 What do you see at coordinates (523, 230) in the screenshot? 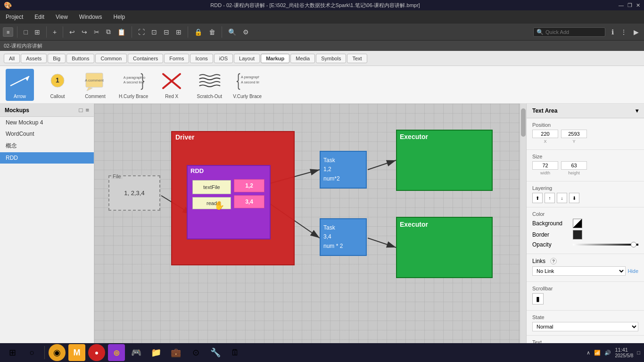
I see `v-scrollbar` at bounding box center [523, 230].